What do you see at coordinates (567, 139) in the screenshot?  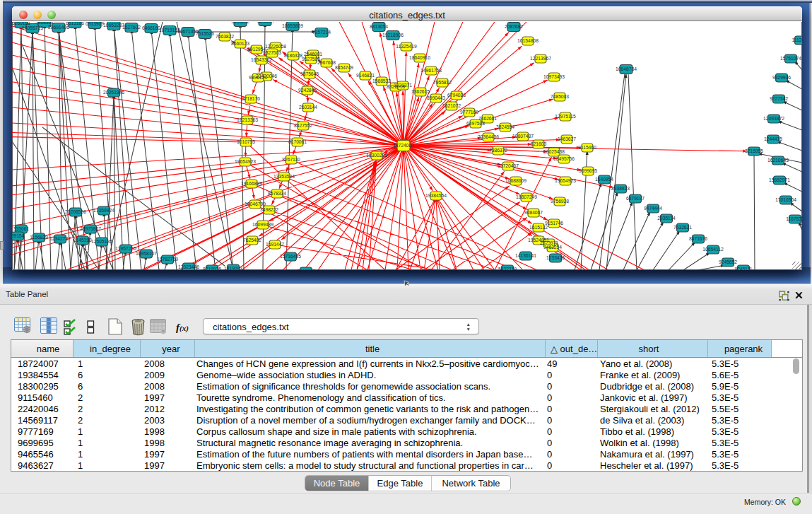 I see `svg-text: 1463627` at bounding box center [567, 139].